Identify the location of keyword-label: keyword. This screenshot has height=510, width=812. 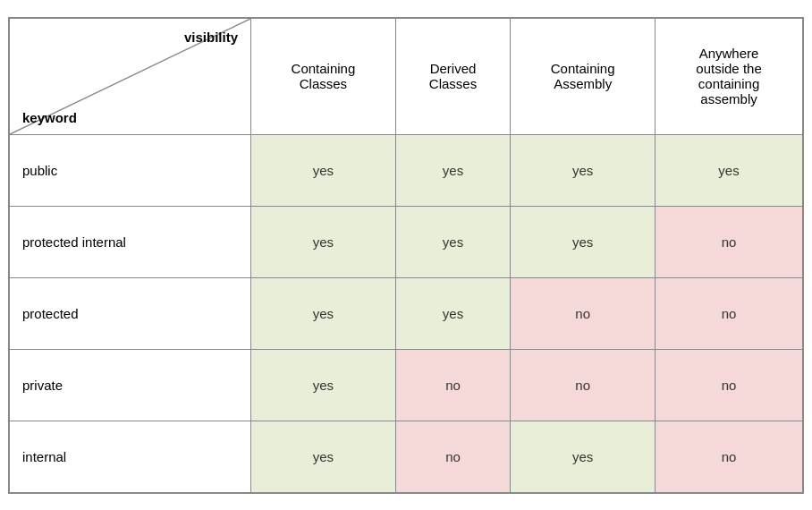
(50, 118).